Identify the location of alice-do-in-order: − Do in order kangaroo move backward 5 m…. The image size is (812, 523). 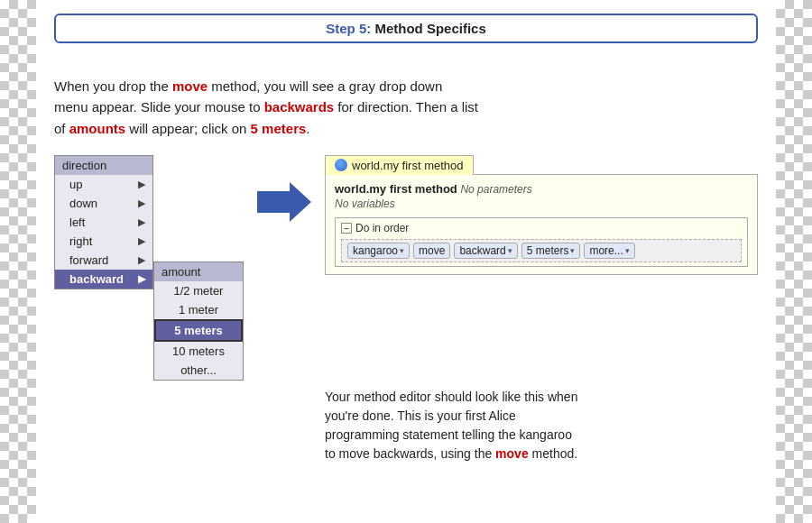
(541, 242).